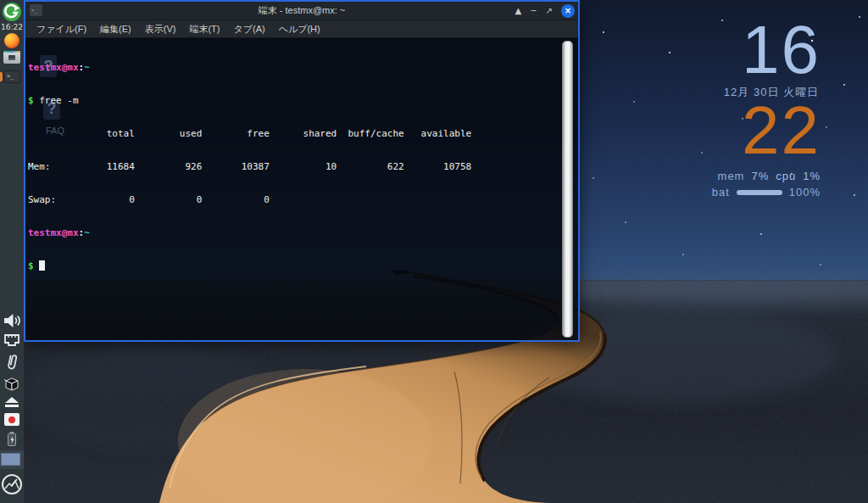 The image size is (868, 503). What do you see at coordinates (58, 100) in the screenshot?
I see `command-text: free -m` at bounding box center [58, 100].